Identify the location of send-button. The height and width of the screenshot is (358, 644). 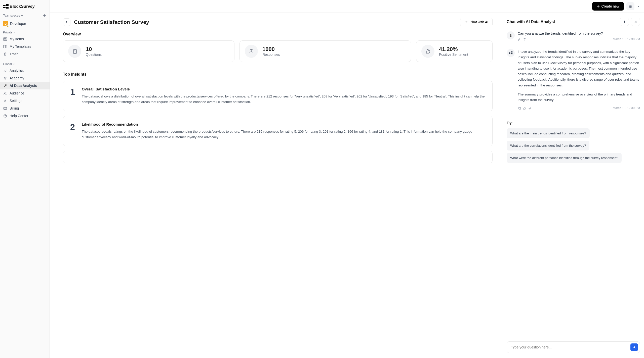
(634, 347).